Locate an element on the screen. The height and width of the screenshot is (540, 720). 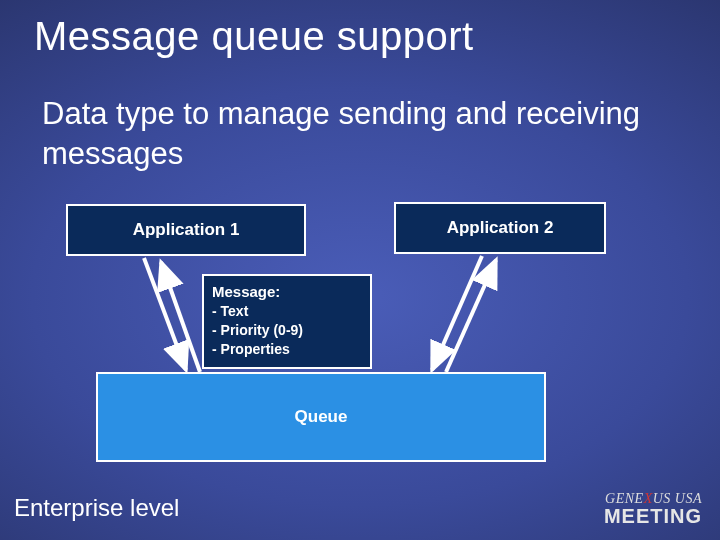
application-1-label: Application 1 is located at coordinates (186, 230).